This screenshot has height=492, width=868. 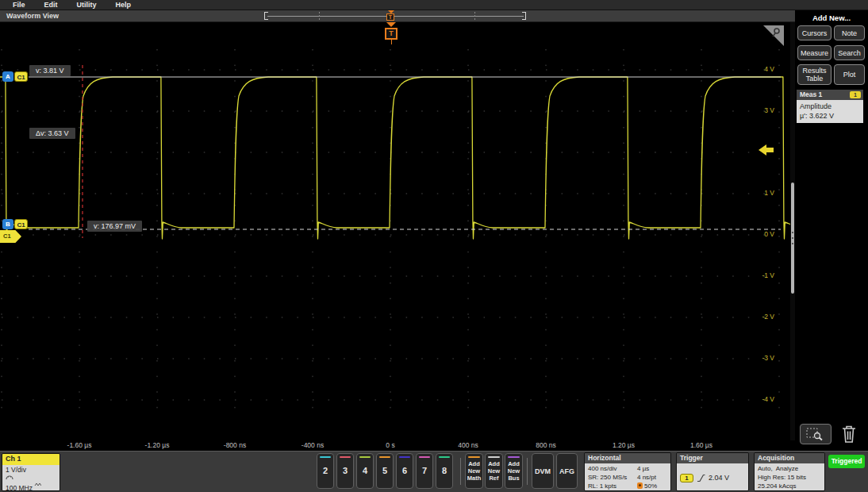 What do you see at coordinates (789, 471) in the screenshot?
I see `acquisition-panel: Acquisition Auto, Analyze High Res: 15 b…` at bounding box center [789, 471].